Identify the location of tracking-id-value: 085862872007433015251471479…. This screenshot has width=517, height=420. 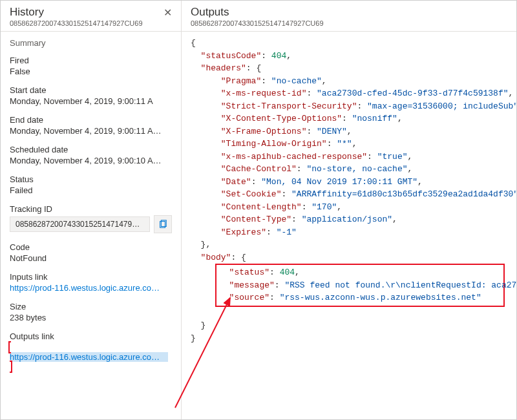
(80, 224).